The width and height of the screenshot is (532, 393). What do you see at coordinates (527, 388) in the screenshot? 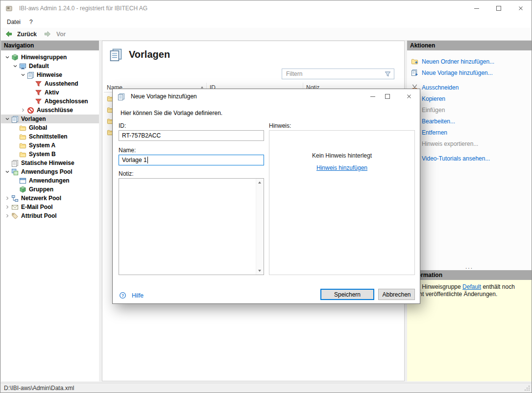
I see `resize-grip` at bounding box center [527, 388].